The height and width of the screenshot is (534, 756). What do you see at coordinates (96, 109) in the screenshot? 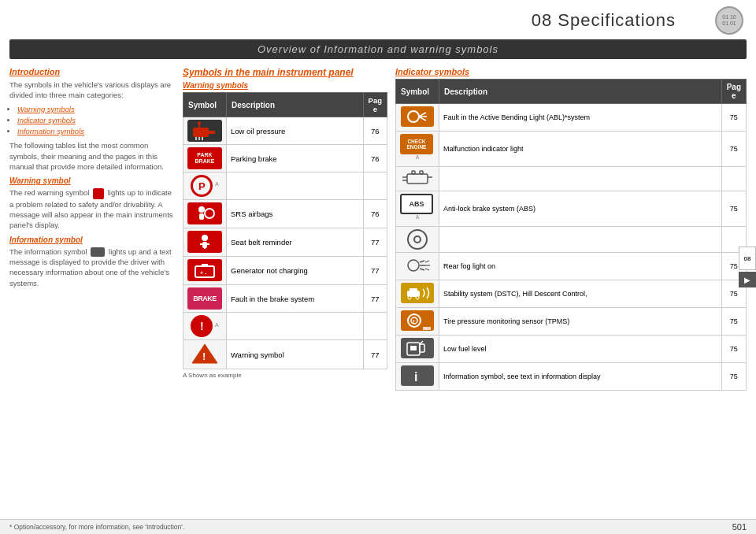
I see `bullet-warning: Warning symbols` at bounding box center [96, 109].